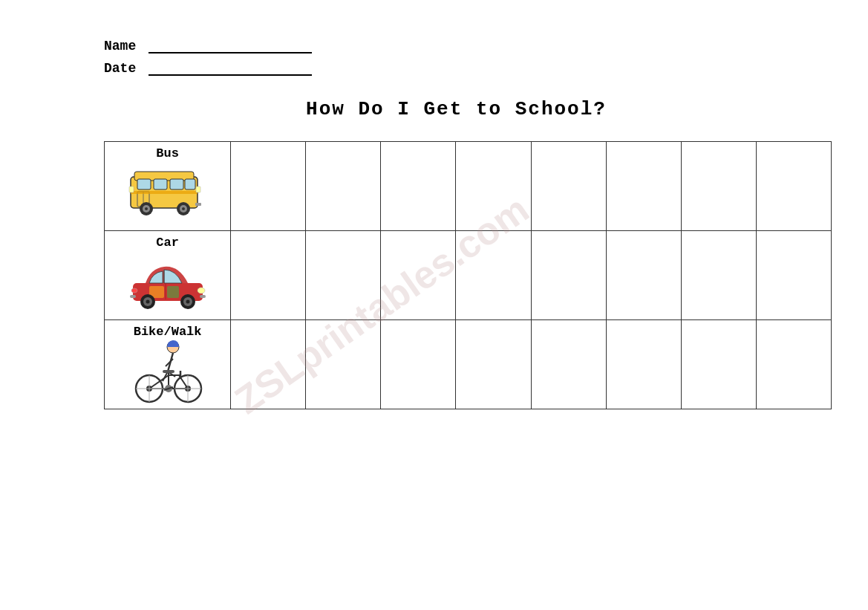  I want to click on table-row: Bus, so click(468, 186).